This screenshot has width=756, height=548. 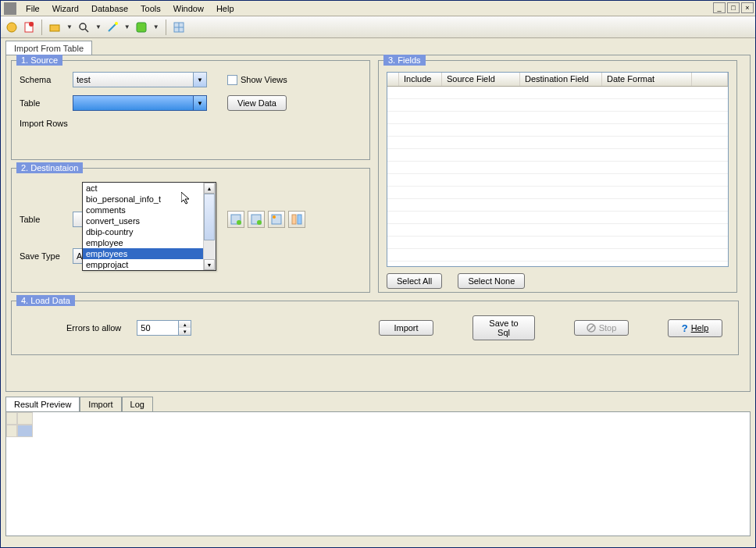 What do you see at coordinates (149, 210) in the screenshot?
I see `dropdown-item-comments: comments` at bounding box center [149, 210].